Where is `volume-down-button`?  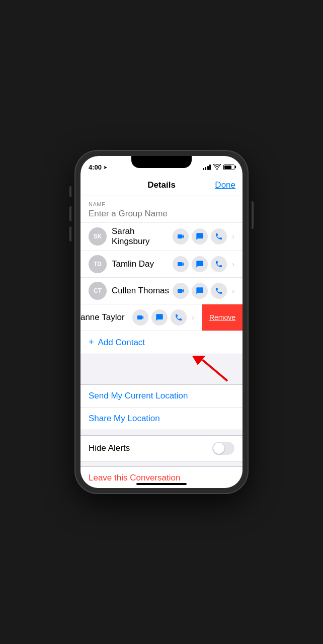
volume-down-button is located at coordinates (70, 234).